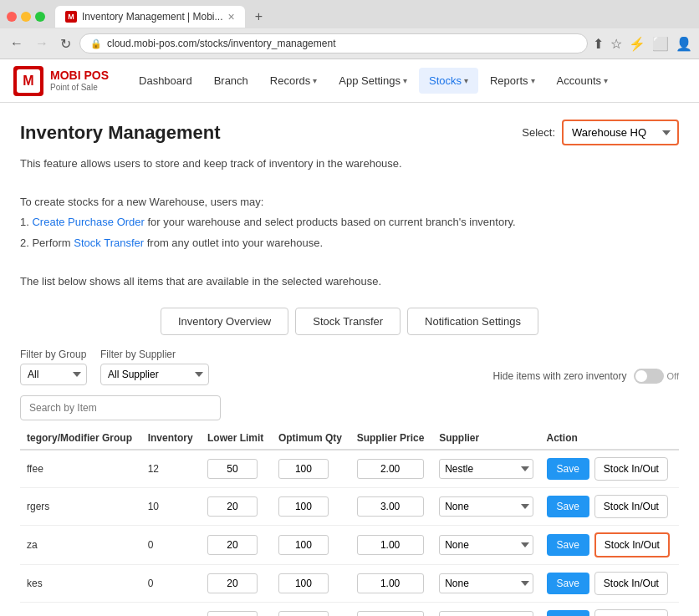 The width and height of the screenshot is (699, 616). Describe the element at coordinates (486, 507) in the screenshot. I see `cell-supplier-1: Nestle None` at that location.